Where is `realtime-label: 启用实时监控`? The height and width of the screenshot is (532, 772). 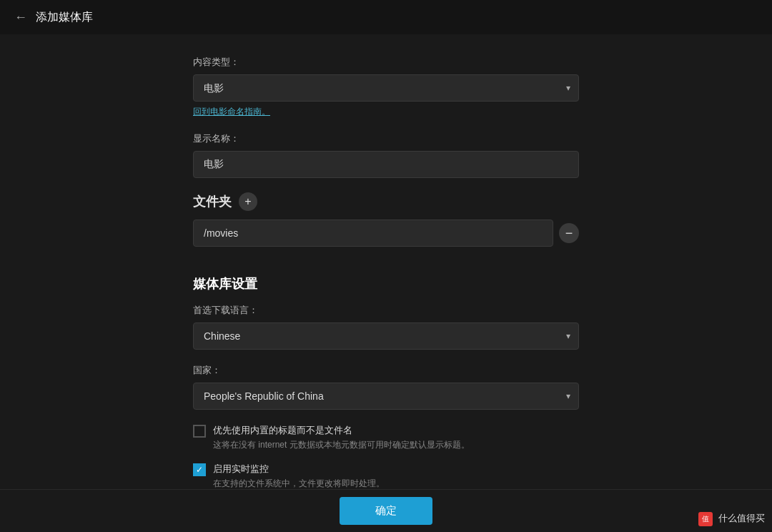 realtime-label: 启用实时监控 is located at coordinates (299, 469).